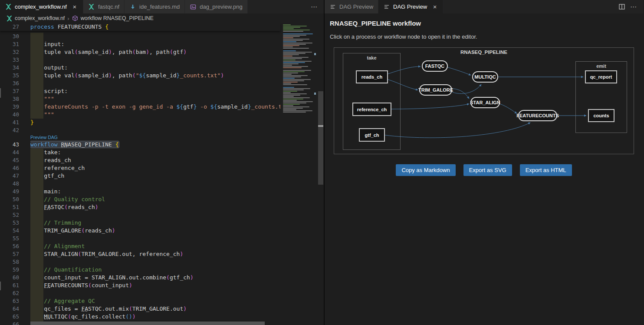  What do you see at coordinates (485, 77) in the screenshot?
I see `dag-node-MULTIQC: MULTIQC` at bounding box center [485, 77].